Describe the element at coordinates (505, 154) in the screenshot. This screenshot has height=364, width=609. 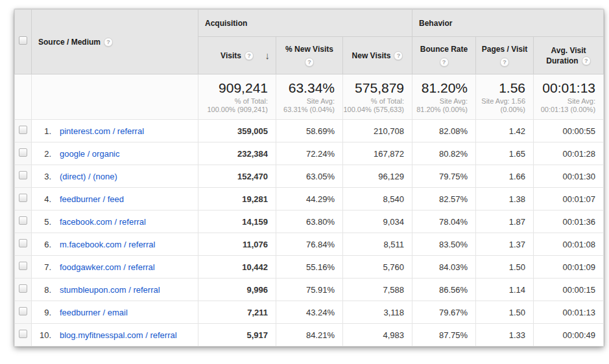
I see `pages-per-visit-cell: 1.65` at that location.